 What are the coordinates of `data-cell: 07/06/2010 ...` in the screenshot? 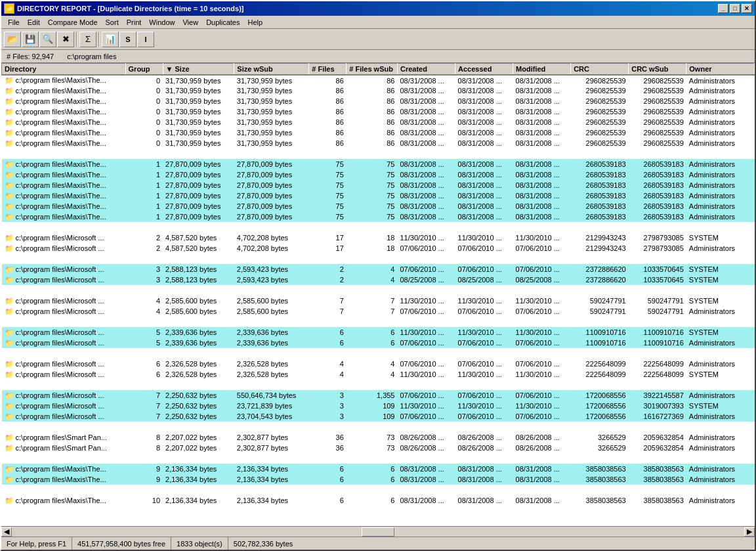 It's located at (426, 343).